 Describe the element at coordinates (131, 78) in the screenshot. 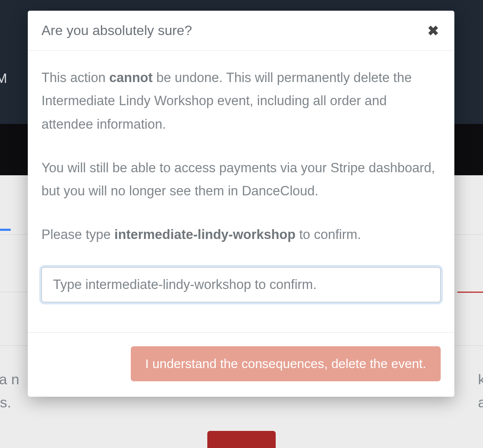

I see `emphasis-cannot: cannot` at that location.